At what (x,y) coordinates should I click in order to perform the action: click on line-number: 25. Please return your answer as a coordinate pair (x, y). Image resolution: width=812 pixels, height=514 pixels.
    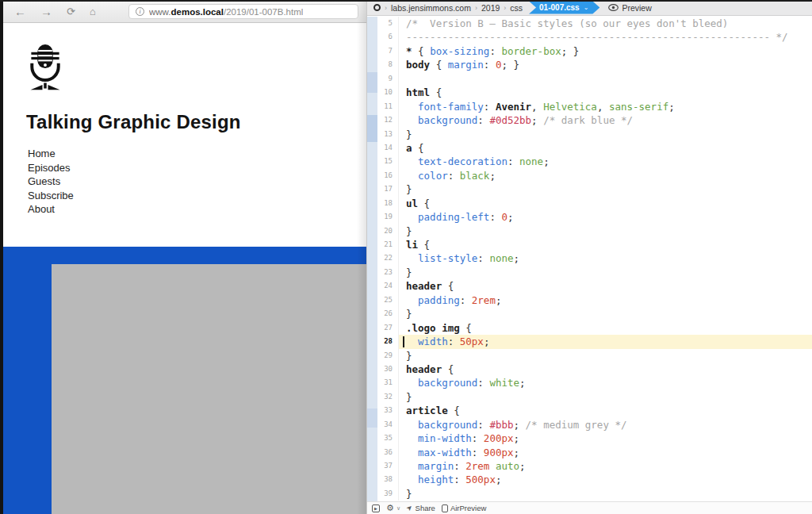
    Looking at the image, I should click on (389, 300).